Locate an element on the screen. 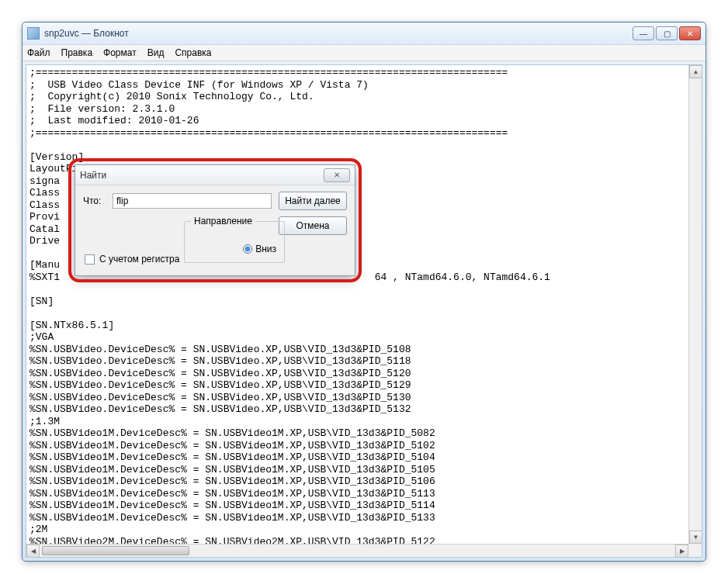  maximize-button: ▢ is located at coordinates (667, 33).